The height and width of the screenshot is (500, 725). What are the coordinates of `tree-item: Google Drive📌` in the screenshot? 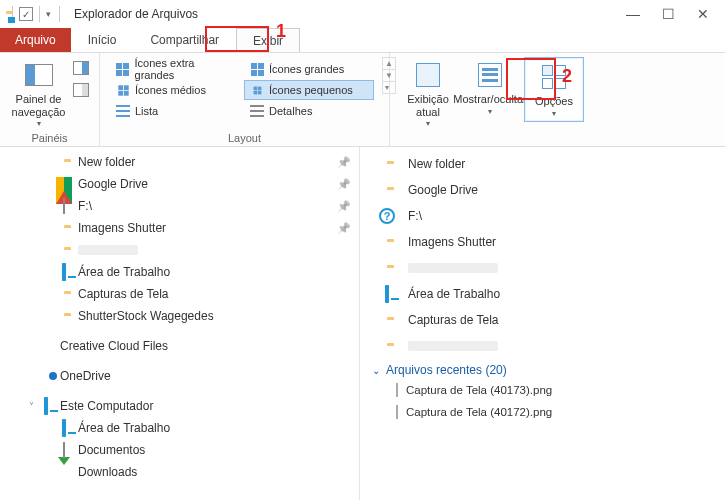 It's located at (180, 184).